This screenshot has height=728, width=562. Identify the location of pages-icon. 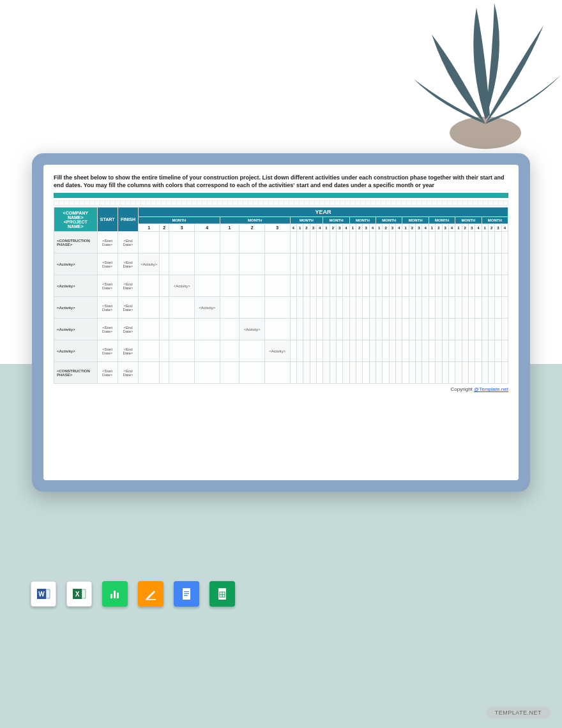
(151, 594).